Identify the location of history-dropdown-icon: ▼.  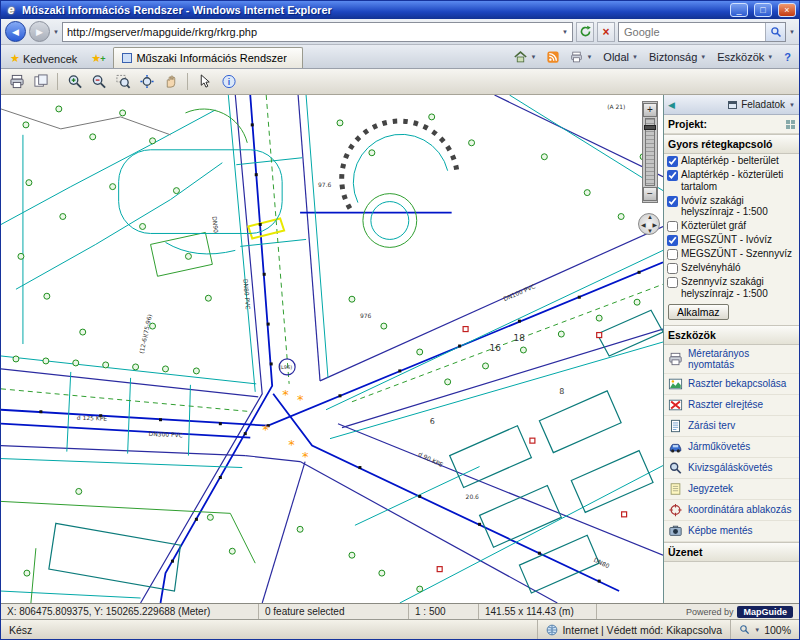
(56, 32).